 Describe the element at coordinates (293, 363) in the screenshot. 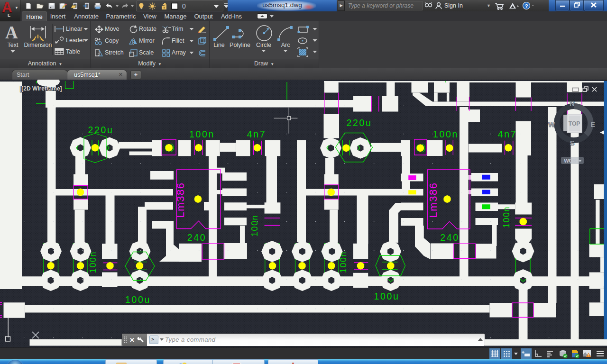

I see `svg-text: A` at that location.